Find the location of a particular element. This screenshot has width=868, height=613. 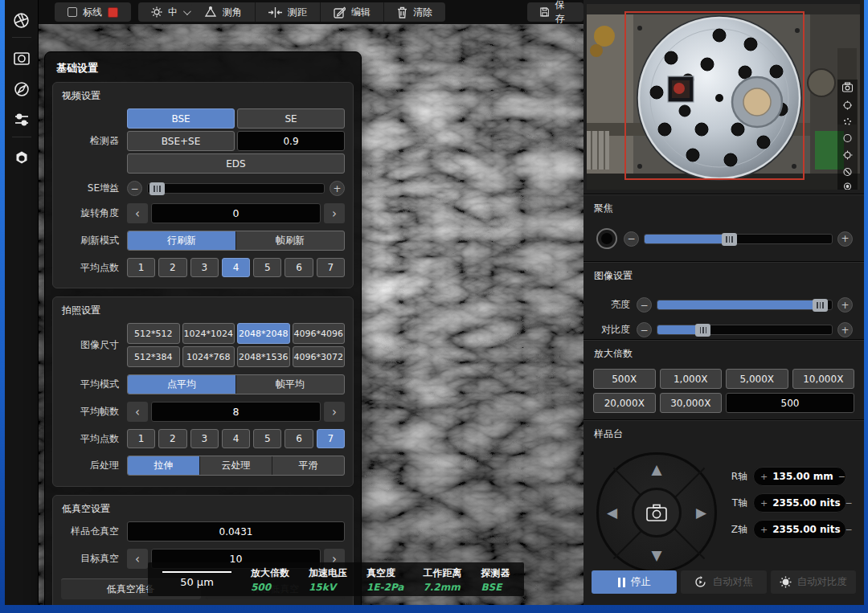

rotation-decrement-button: ‹ is located at coordinates (137, 214).